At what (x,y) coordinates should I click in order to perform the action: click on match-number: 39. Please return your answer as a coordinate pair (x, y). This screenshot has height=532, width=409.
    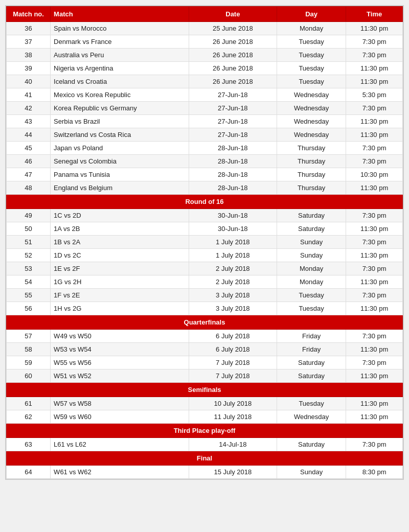
    Looking at the image, I should click on (29, 68).